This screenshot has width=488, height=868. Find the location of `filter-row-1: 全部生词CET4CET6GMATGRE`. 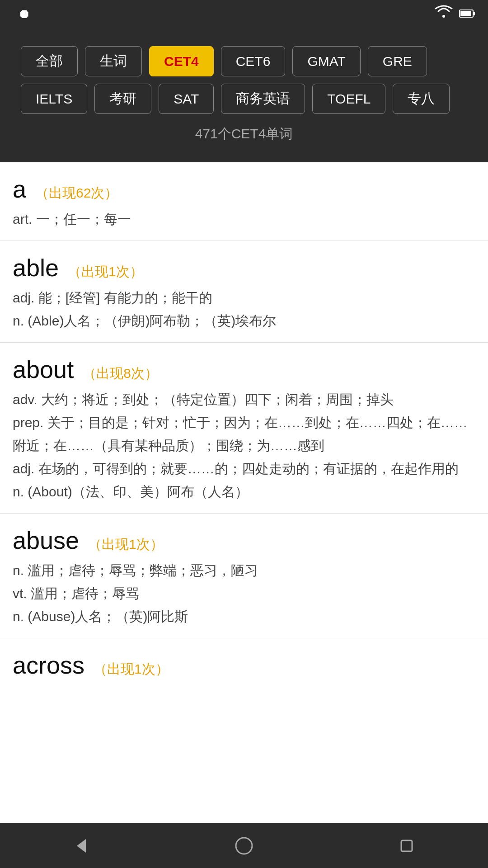

filter-row-1: 全部生词CET4CET6GMATGRE is located at coordinates (244, 61).